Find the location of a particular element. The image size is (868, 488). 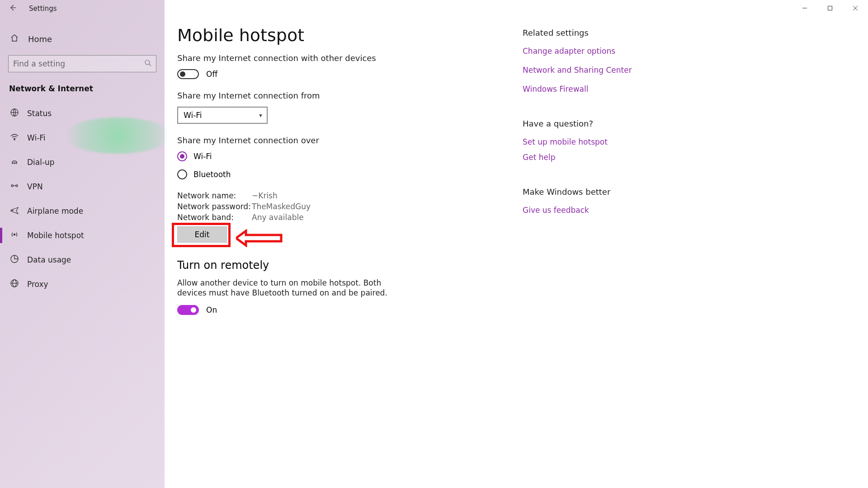

hotspot-icon is located at coordinates (14, 235).